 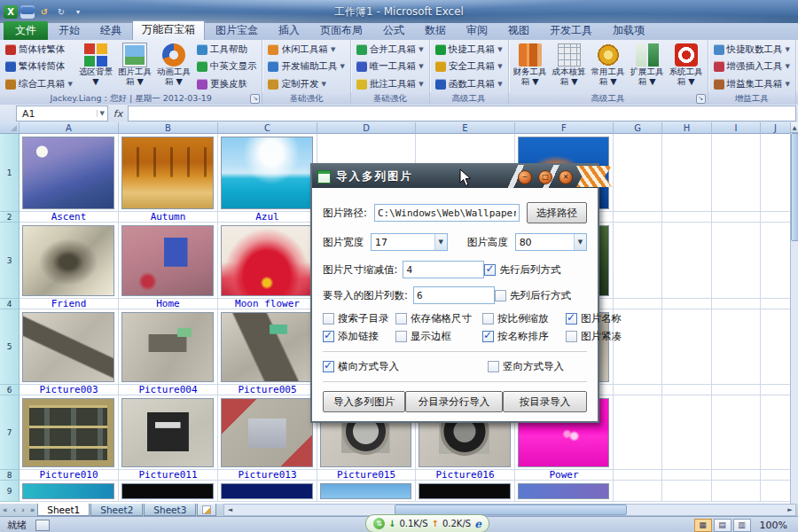 What do you see at coordinates (96, 66) in the screenshot?
I see `ribbon-button: 选区背景 ▼` at bounding box center [96, 66].